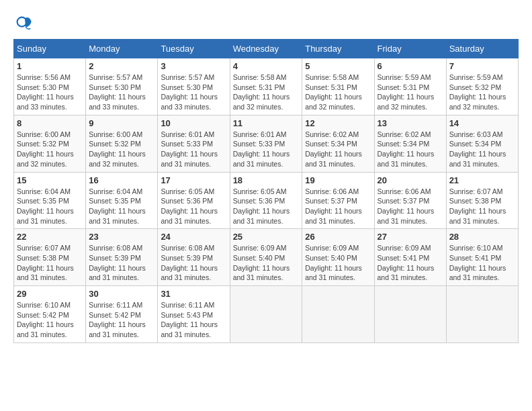 The image size is (532, 411). Describe the element at coordinates (482, 258) in the screenshot. I see `calendar-day-cell: 28Sunrise: 6:10 AM Sunset: 5:41 PM Dayli…` at that location.